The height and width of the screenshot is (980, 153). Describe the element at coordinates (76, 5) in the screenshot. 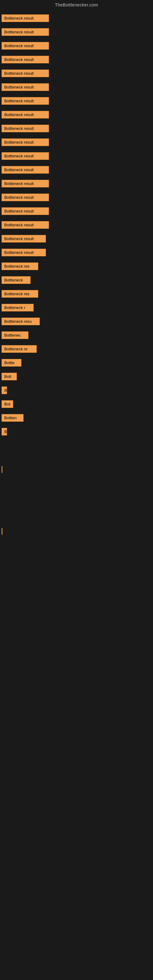

I see `site-title-bar: TheBottlenecker.com` at that location.